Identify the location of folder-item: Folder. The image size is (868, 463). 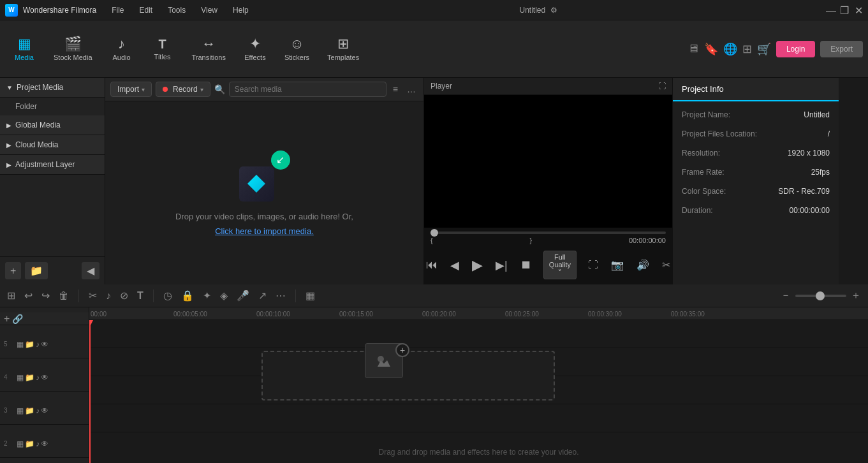
(52, 107).